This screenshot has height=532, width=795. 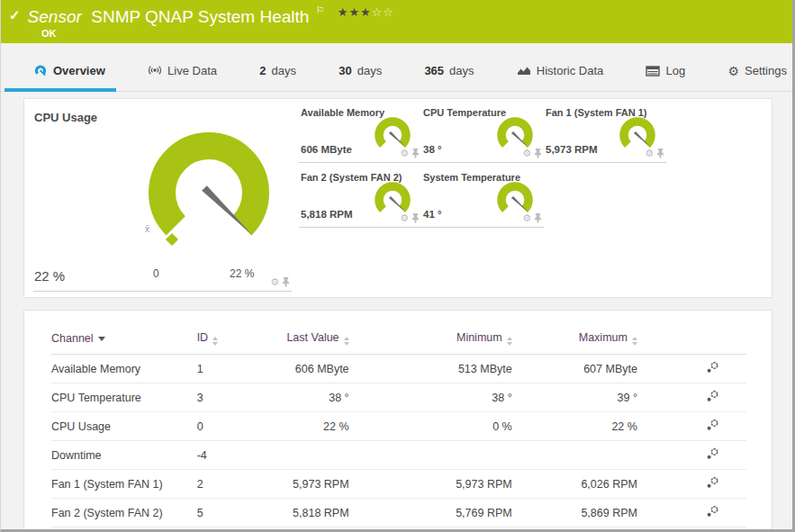 What do you see at coordinates (483, 196) in the screenshot?
I see `gauge-cell-system-temperature: System Temperature 41 ° ⚙` at bounding box center [483, 196].